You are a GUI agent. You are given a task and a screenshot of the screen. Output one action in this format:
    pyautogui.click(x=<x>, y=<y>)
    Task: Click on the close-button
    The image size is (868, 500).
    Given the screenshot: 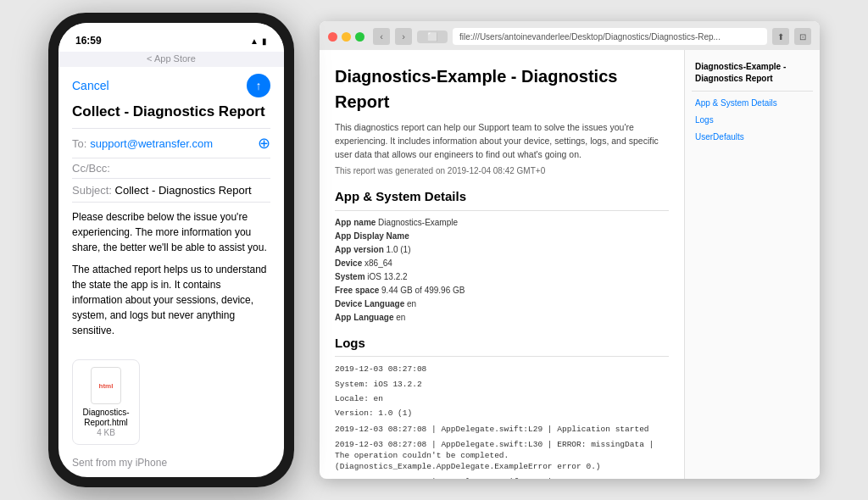 What is the action you would take?
    pyautogui.click(x=332, y=37)
    